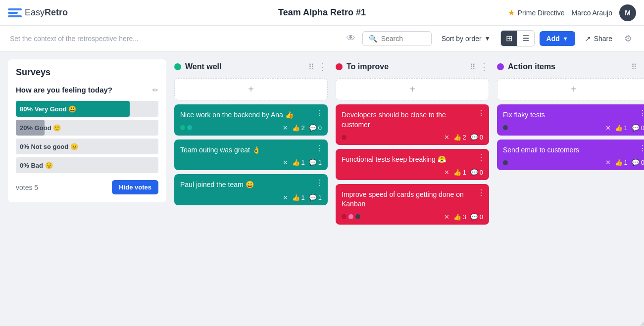  Describe the element at coordinates (87, 128) in the screenshot. I see `survey-bar-row-1: 20% Good 🙂` at that location.